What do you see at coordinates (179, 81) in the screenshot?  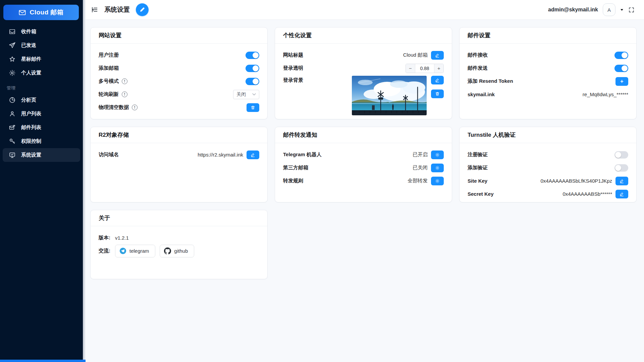 I see `setting-row-multi-account: 多号模式!` at bounding box center [179, 81].